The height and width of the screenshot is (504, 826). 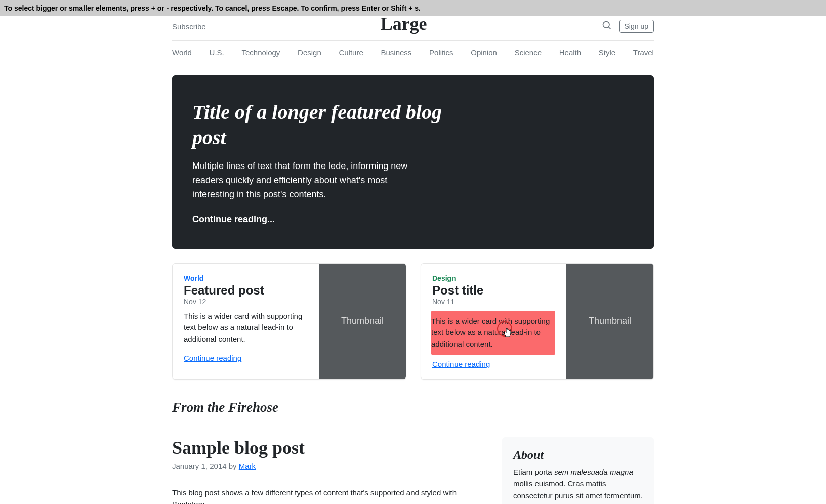 I want to click on signup-button: Sign up, so click(x=637, y=26).